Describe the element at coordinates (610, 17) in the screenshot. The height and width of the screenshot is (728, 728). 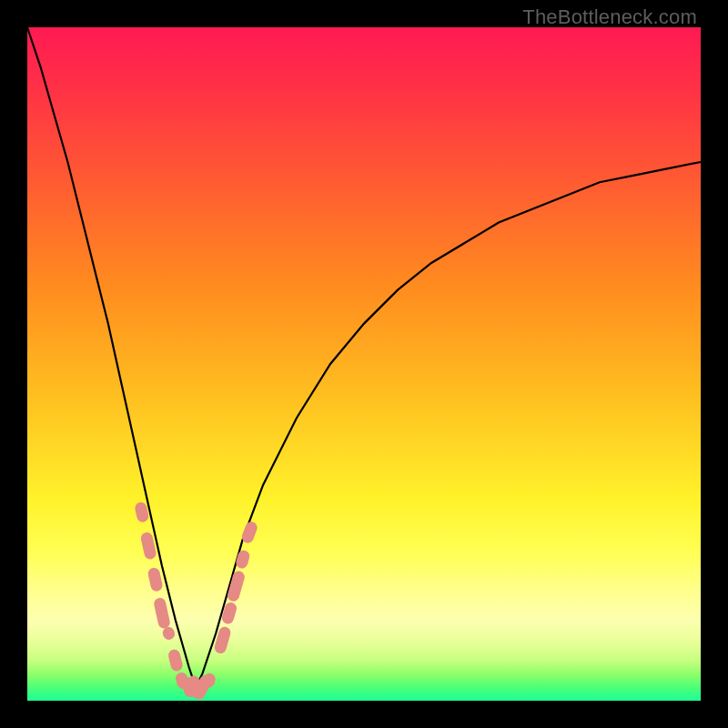
I see `watermark-text: TheBottleneck.com` at that location.